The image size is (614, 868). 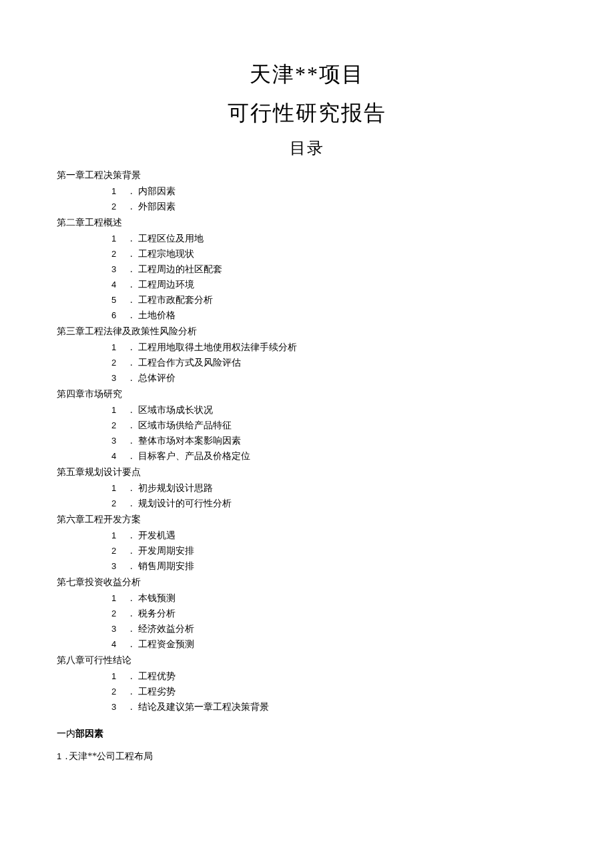 I want to click on section-heading-bold: 部因素, so click(x=89, y=734).